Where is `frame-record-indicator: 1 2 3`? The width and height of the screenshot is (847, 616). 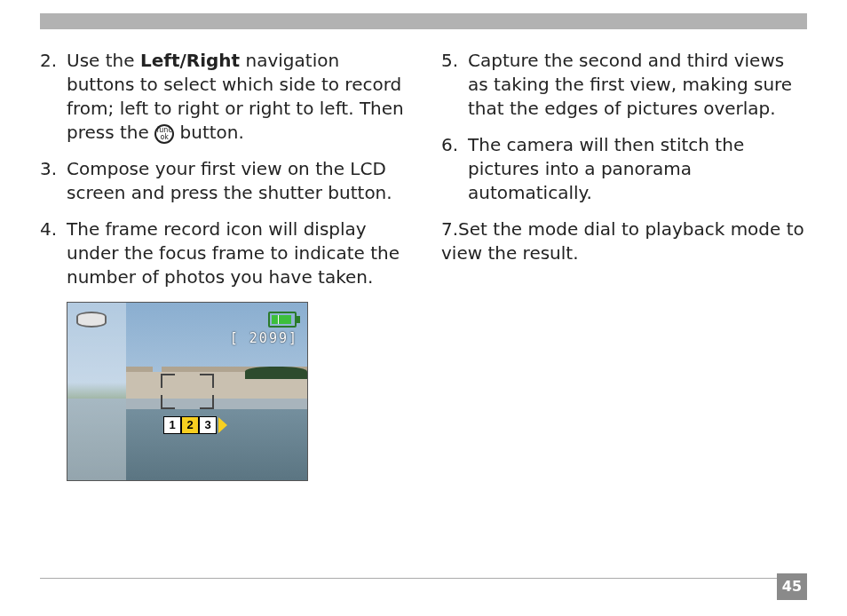 frame-record-indicator: 1 2 3 is located at coordinates (195, 425).